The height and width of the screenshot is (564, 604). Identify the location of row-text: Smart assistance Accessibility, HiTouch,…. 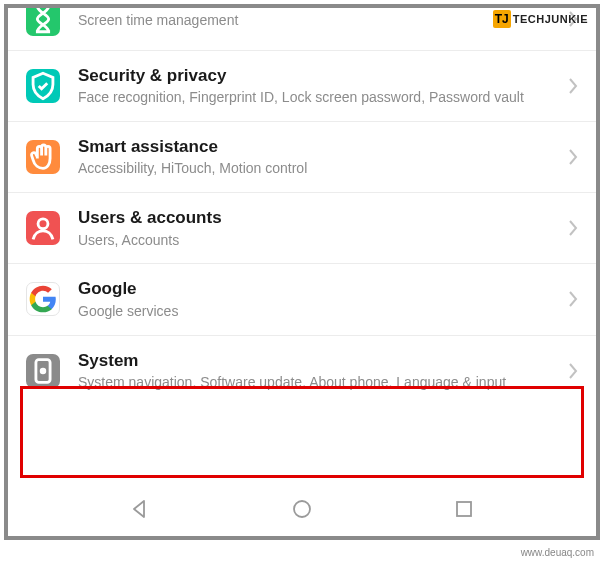
(319, 157).